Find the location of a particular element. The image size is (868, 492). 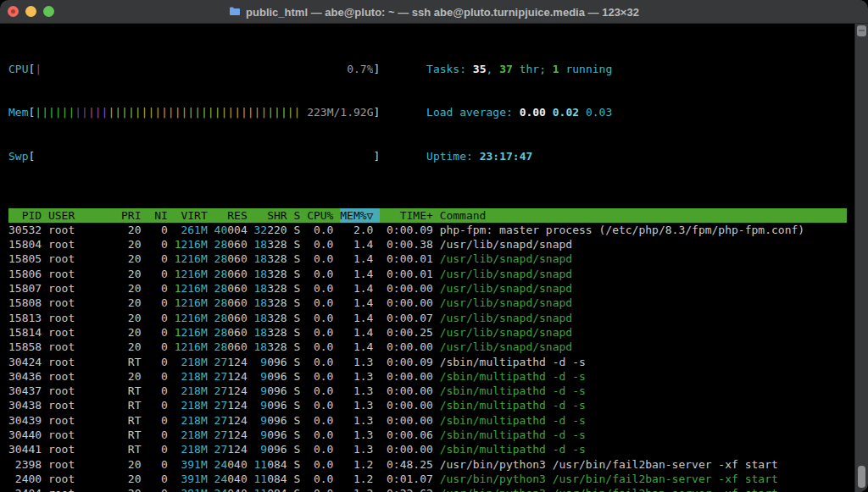

column-header-s: S is located at coordinates (300, 215).